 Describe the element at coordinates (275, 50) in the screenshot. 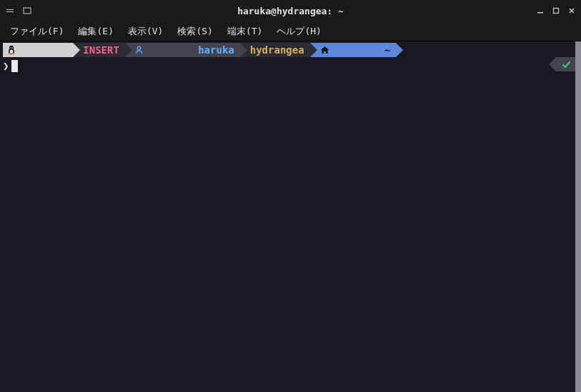

I see `segment-host: hydrangea` at that location.